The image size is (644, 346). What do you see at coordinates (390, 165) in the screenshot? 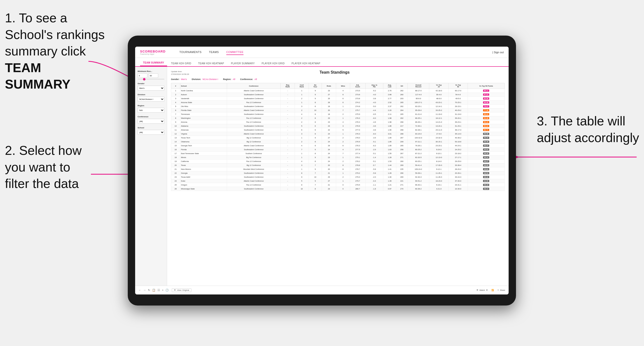
I see `table-cell: 1.44` at bounding box center [390, 165].